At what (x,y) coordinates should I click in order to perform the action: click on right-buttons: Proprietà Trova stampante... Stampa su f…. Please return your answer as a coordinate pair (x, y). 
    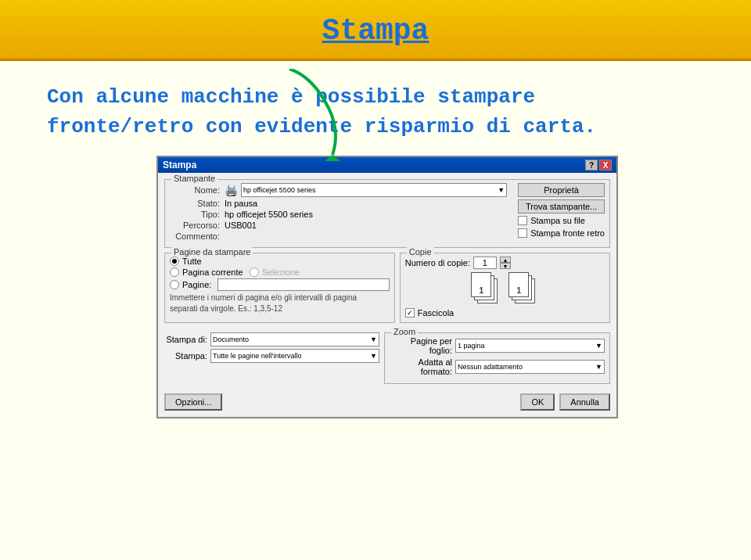
    Looking at the image, I should click on (562, 213).